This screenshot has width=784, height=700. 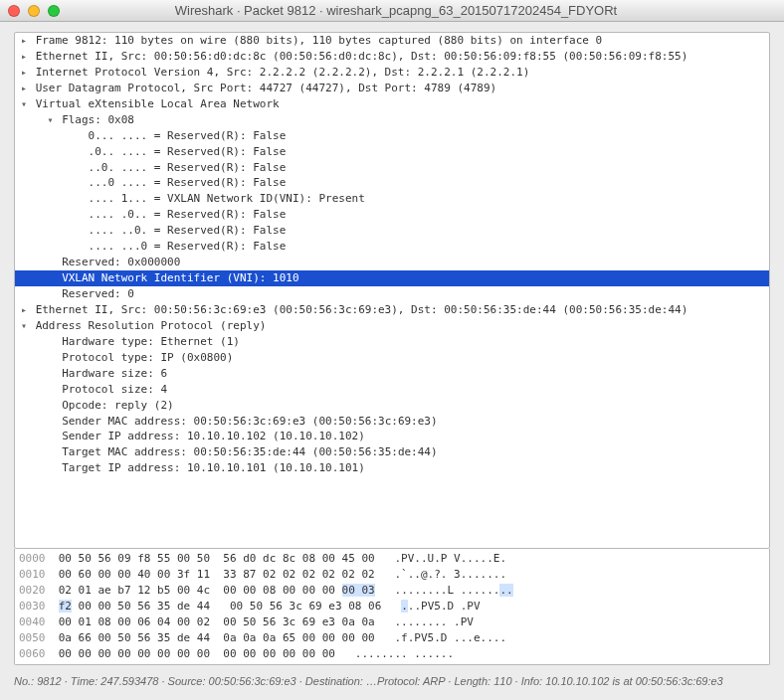 What do you see at coordinates (392, 120) in the screenshot?
I see `tree-row: Flags: 0x08` at bounding box center [392, 120].